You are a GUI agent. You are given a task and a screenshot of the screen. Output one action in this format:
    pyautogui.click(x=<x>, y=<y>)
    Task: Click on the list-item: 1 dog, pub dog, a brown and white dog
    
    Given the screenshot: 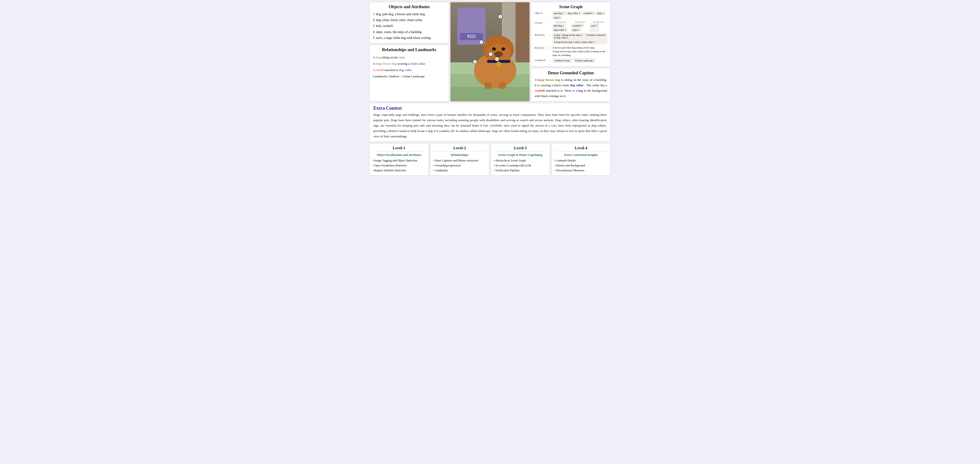 What is the action you would take?
    pyautogui.click(x=409, y=14)
    